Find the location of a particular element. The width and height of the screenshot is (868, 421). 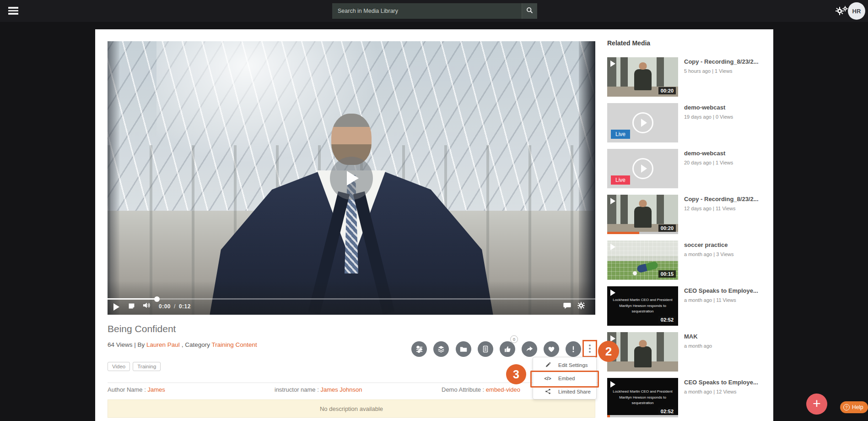

search-input is located at coordinates (427, 11).